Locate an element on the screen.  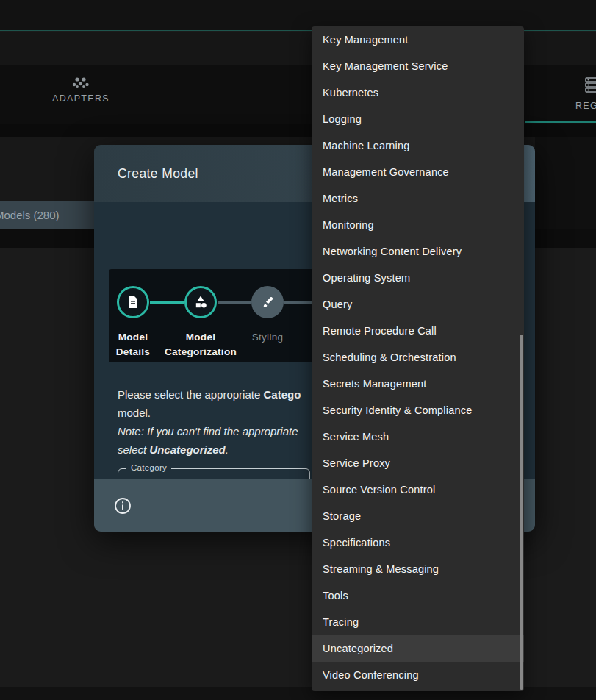
models-count-bar: Models (280) is located at coordinates (47, 215).